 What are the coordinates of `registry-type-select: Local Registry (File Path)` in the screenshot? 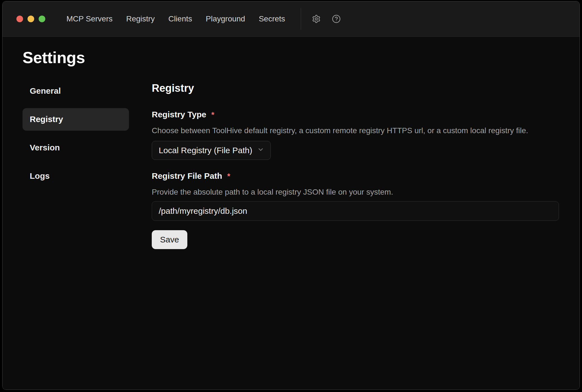 It's located at (211, 150).